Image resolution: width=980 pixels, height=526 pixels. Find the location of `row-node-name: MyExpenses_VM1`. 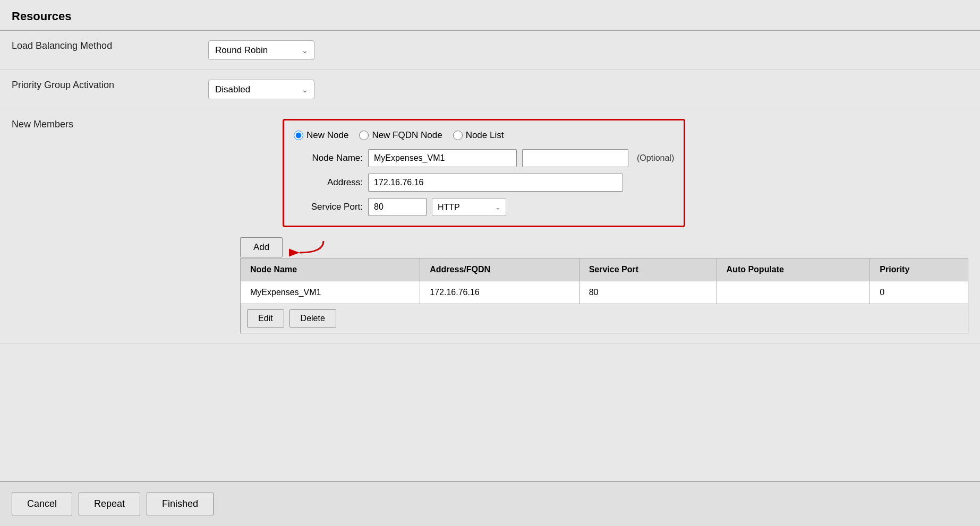

row-node-name: MyExpenses_VM1 is located at coordinates (330, 293).